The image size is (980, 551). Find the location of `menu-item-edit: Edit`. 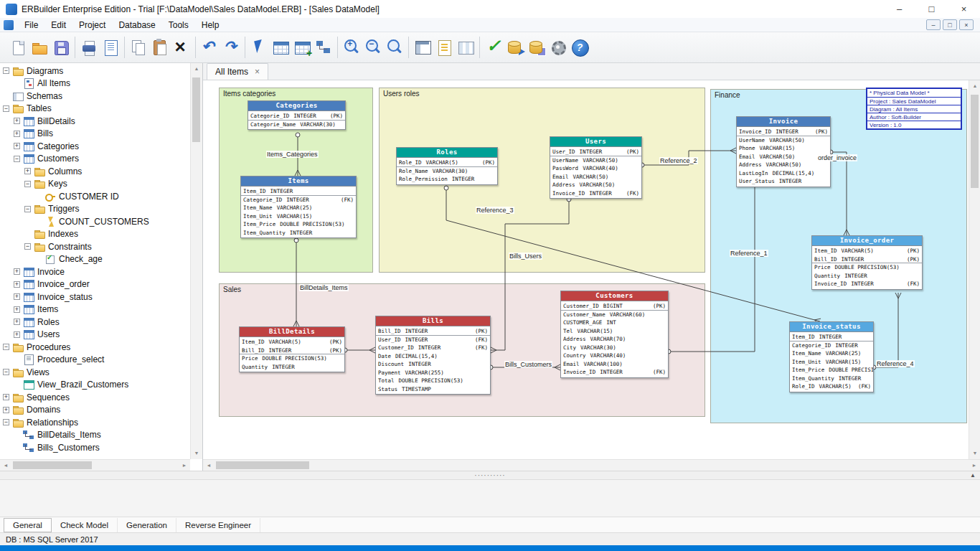

menu-item-edit: Edit is located at coordinates (59, 24).